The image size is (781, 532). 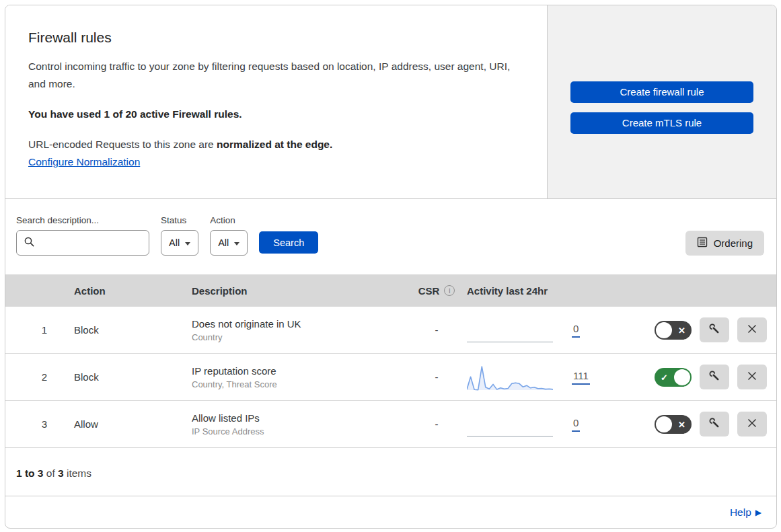 What do you see at coordinates (391, 291) in the screenshot?
I see `table-header: Action Description CSR i Activity last 2…` at bounding box center [391, 291].